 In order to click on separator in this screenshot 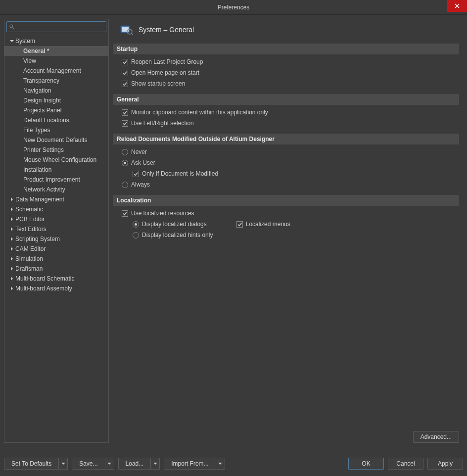, I will do `click(234, 447)`.